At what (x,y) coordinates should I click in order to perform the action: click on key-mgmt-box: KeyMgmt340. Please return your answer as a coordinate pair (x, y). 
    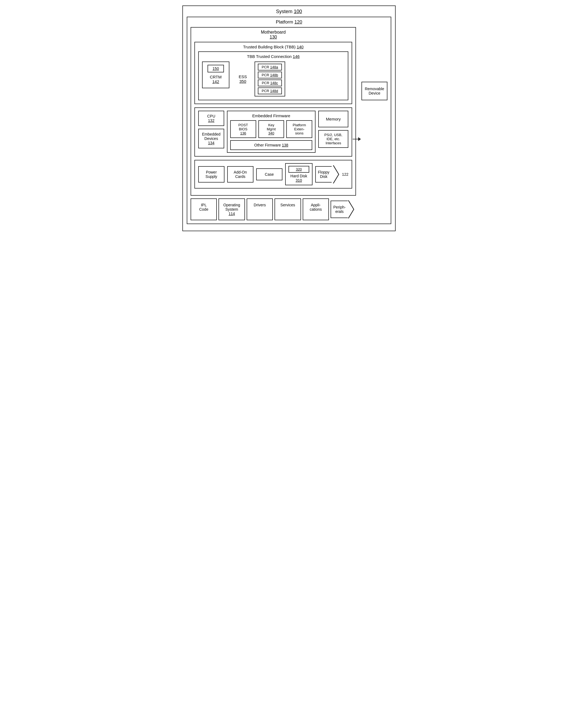
    Looking at the image, I should click on (272, 129).